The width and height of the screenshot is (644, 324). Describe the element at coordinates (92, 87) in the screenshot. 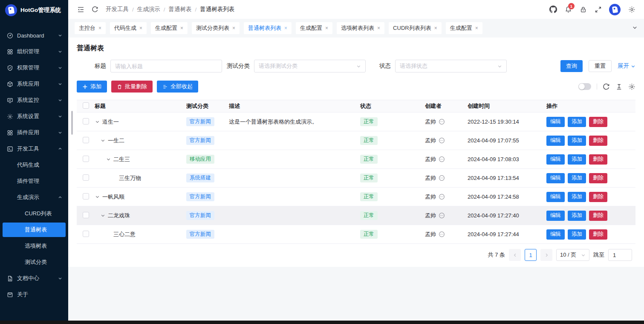

I see `add-button: 添加` at that location.